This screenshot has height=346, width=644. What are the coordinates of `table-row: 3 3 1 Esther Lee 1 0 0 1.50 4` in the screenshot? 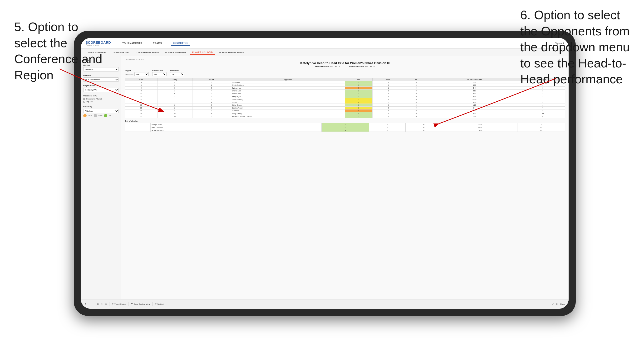 It's located at (345, 82).